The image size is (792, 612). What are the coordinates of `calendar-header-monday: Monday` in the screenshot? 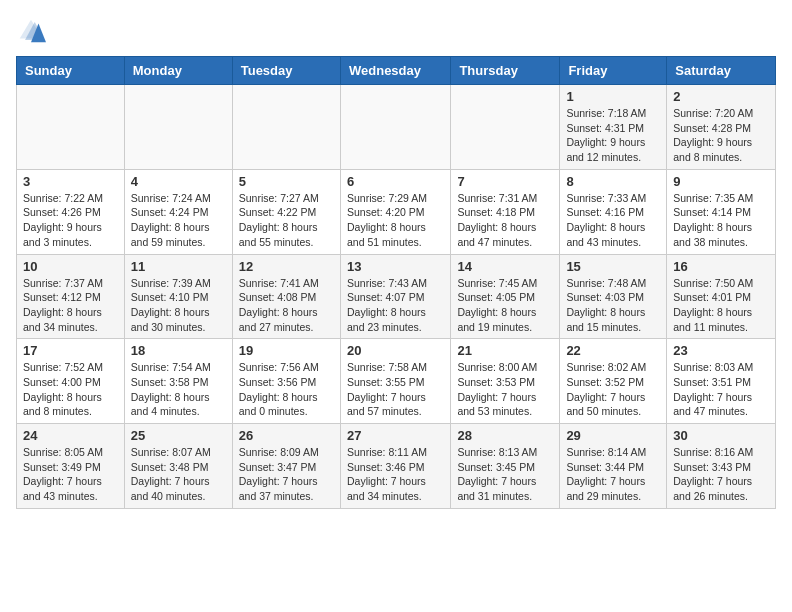 It's located at (178, 71).